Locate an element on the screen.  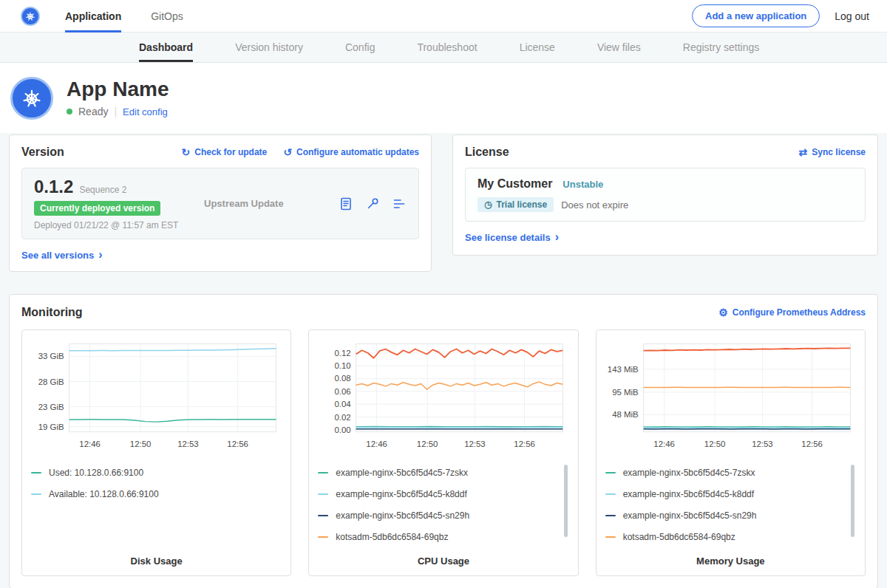
license-card-title: License is located at coordinates (487, 152).